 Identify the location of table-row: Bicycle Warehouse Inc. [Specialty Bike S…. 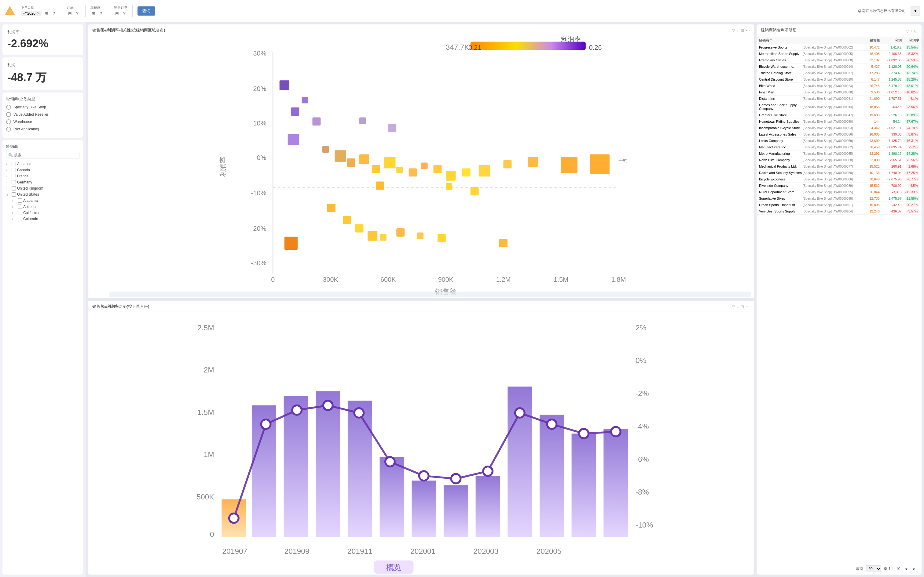
(839, 66).